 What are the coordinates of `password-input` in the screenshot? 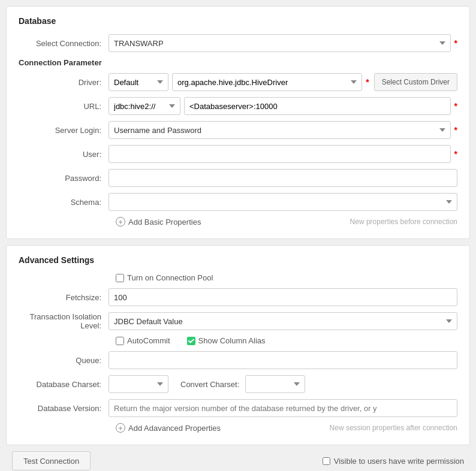 It's located at (283, 178).